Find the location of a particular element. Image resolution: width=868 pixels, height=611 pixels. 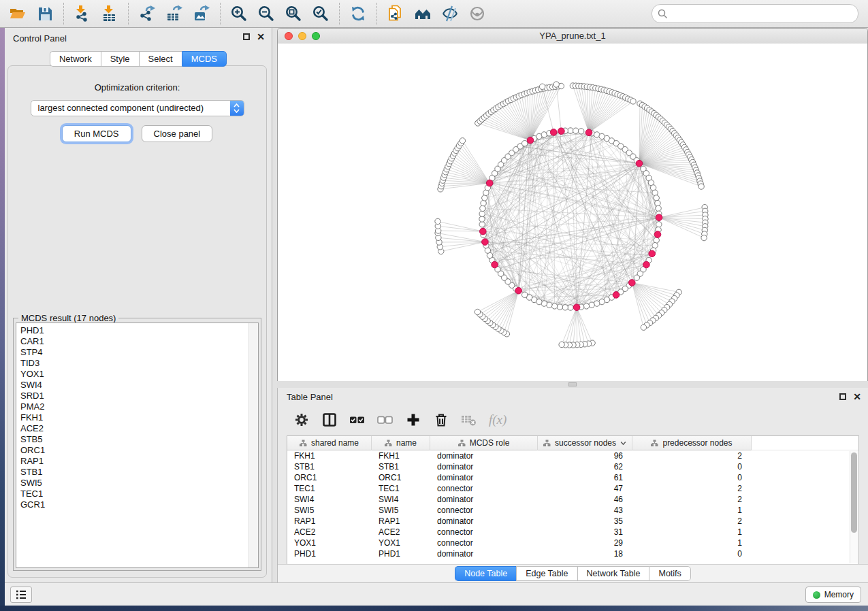

show-panel-list-button is located at coordinates (21, 595).